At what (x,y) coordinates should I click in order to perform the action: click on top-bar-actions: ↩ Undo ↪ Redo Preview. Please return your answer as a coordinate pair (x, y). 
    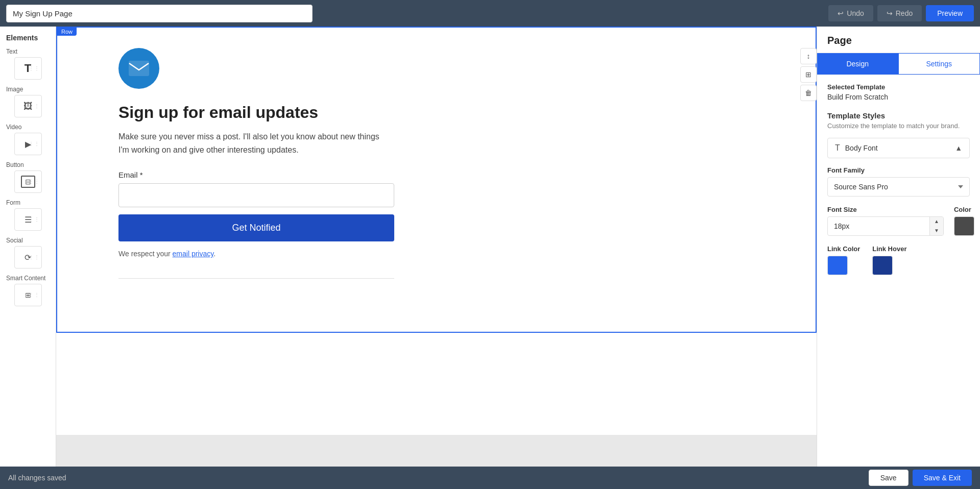
    Looking at the image, I should click on (901, 13).